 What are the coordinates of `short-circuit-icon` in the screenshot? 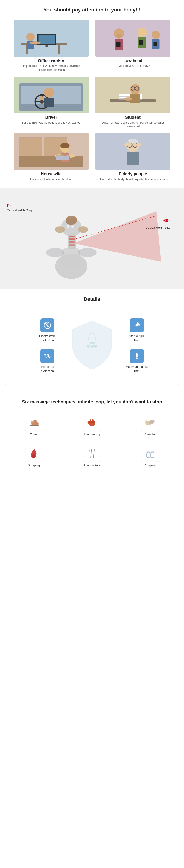 It's located at (47, 356).